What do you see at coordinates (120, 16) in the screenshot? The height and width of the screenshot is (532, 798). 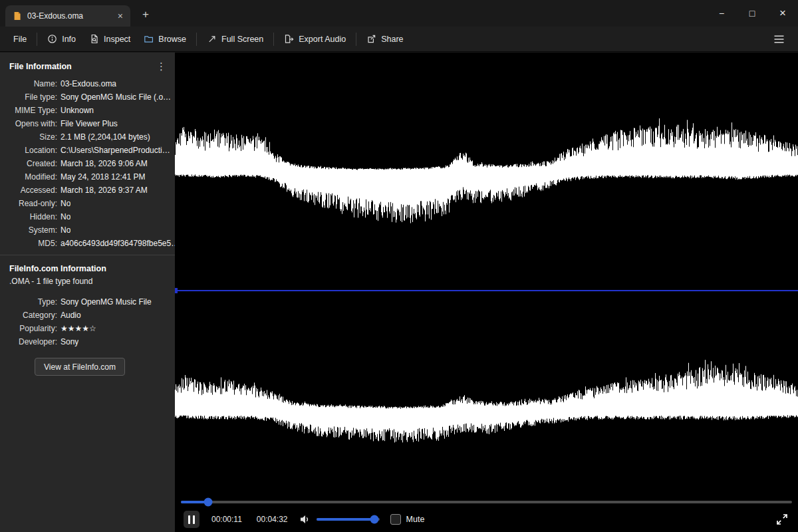 I see `tab-close-icon: ×` at bounding box center [120, 16].